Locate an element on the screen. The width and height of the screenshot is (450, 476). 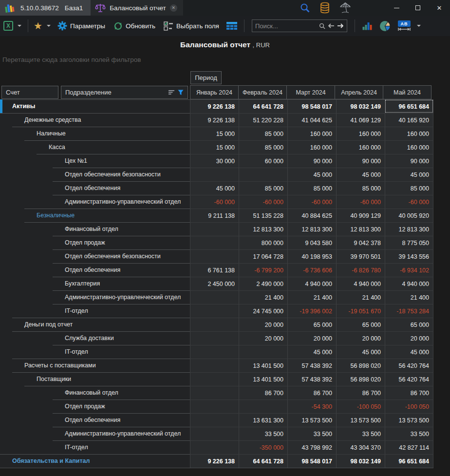
report-tab: Балансовый отчет ✕ is located at coordinates (136, 8).